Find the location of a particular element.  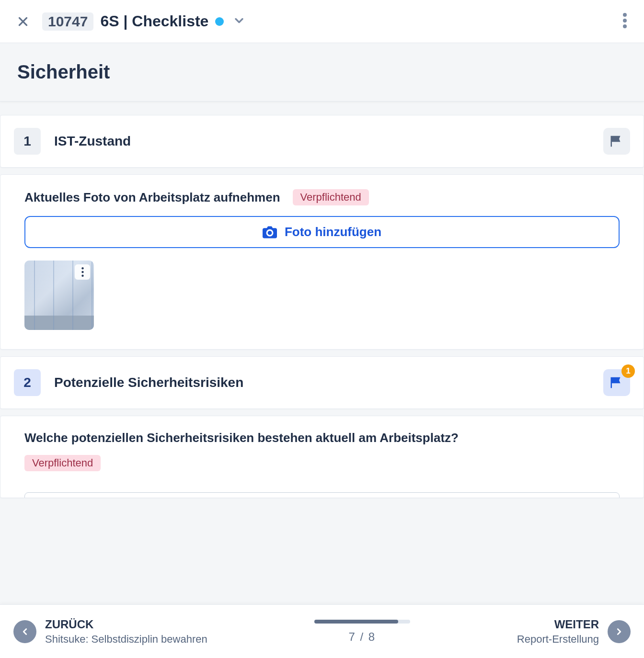

question-title: IST-Zustand is located at coordinates (322, 141).